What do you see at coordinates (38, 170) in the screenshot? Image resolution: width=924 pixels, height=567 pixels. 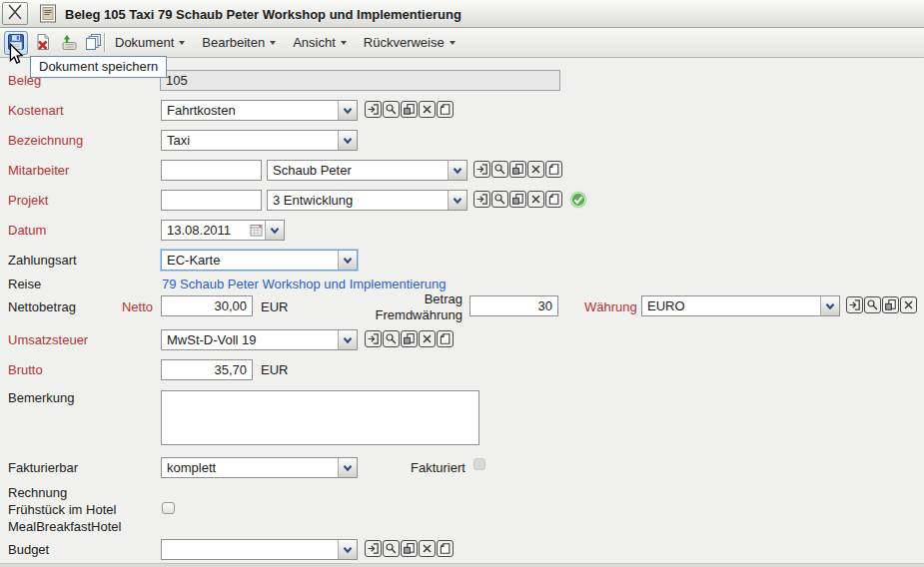 I see `label-mitarbeiter: Mitarbeiter` at bounding box center [38, 170].